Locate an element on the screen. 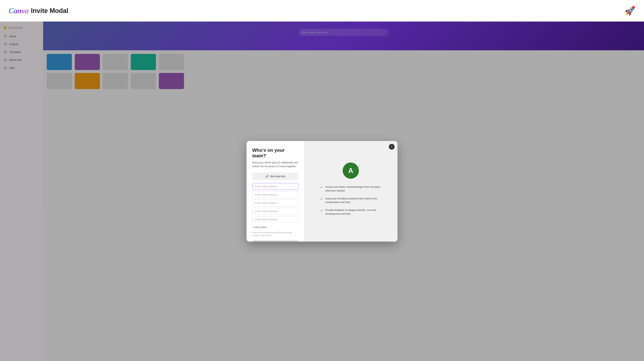 Image resolution: width=644 pixels, height=361 pixels. feature-list: ✓ Access your team's shared designs from… is located at coordinates (351, 203).